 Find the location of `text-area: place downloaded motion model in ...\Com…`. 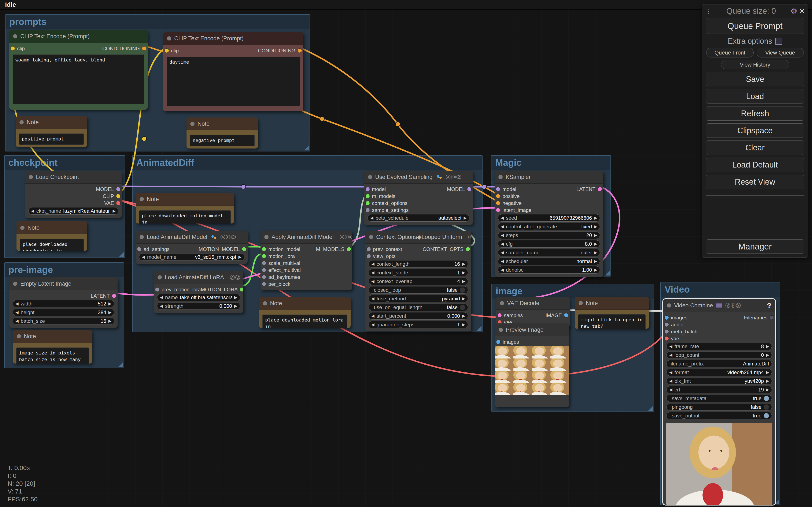

text-area: place downloaded motion model in ...\Com… is located at coordinates (185, 217).